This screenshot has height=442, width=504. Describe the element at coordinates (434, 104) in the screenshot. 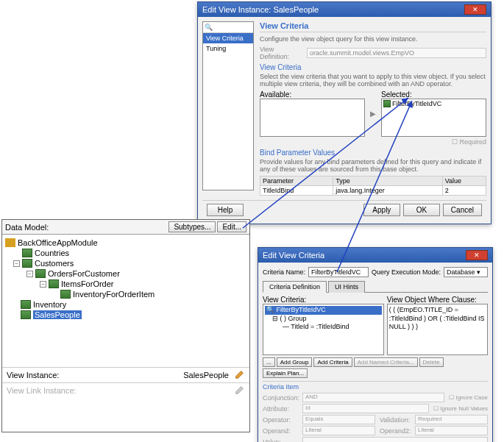

I see `selected-item-filterbytitle: FilterByTitleIdVC` at that location.